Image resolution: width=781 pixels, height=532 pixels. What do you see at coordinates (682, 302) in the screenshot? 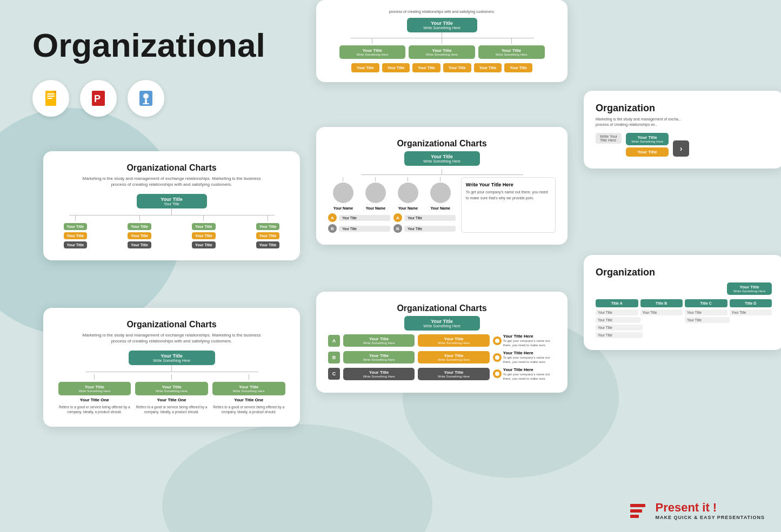
I see `card-right2: Organization Your Title Write Something …` at bounding box center [682, 302].